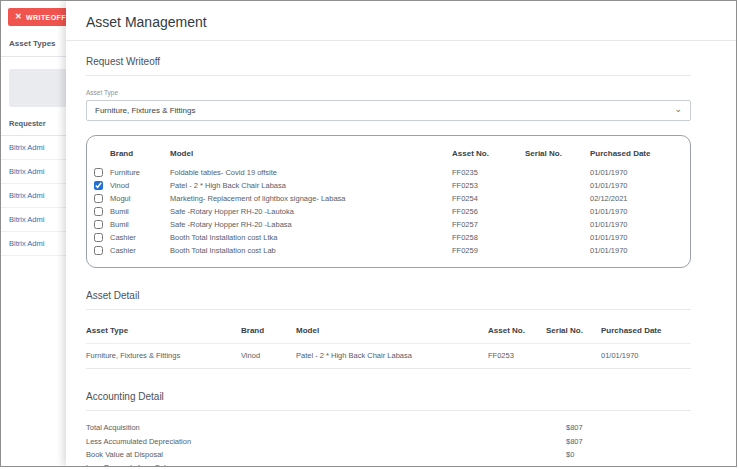 This screenshot has height=469, width=739. I want to click on cell-asset-no: FF0235, so click(488, 172).